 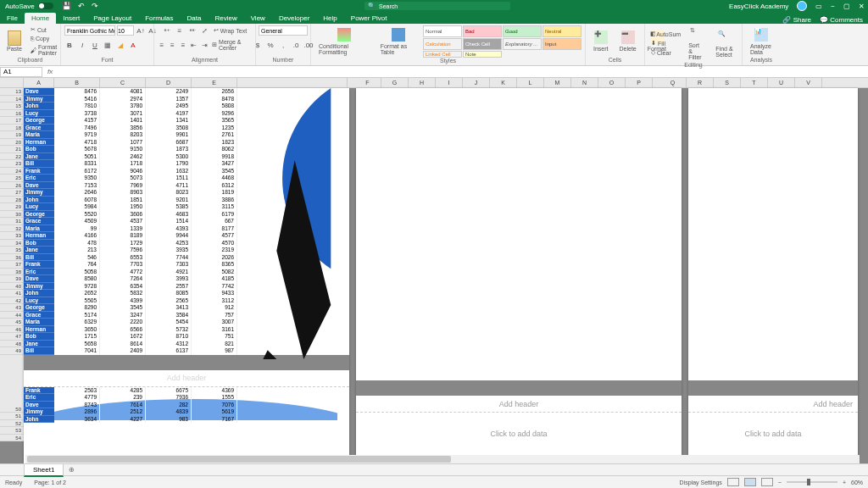 I want to click on data-cell: 1718, so click(x=123, y=164).